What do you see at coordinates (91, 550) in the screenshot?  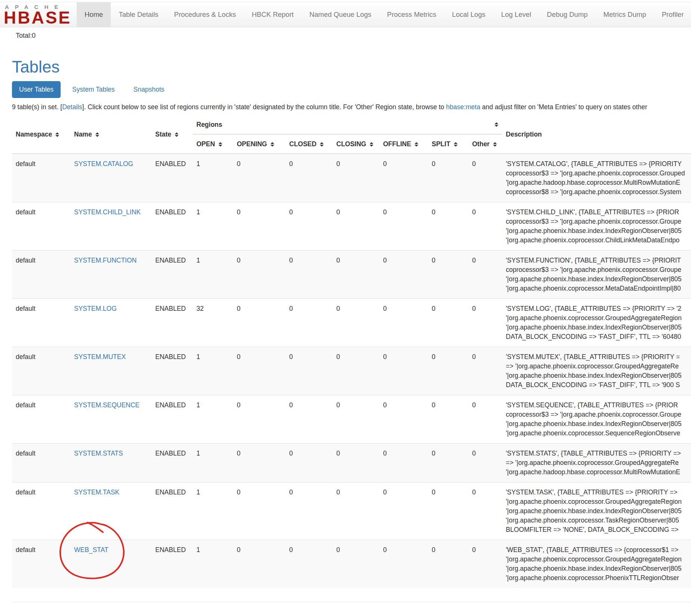 I see `table-name-link: WEB_STAT` at bounding box center [91, 550].